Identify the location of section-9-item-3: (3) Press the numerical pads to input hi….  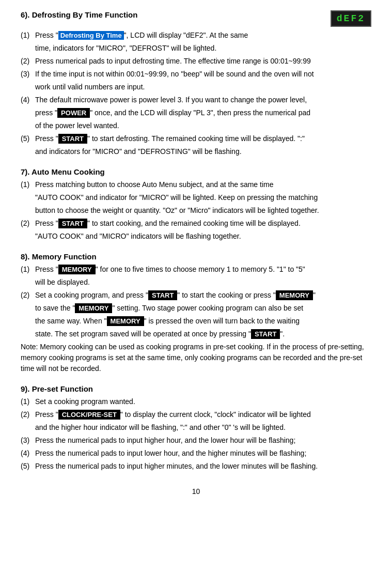
(196, 440).